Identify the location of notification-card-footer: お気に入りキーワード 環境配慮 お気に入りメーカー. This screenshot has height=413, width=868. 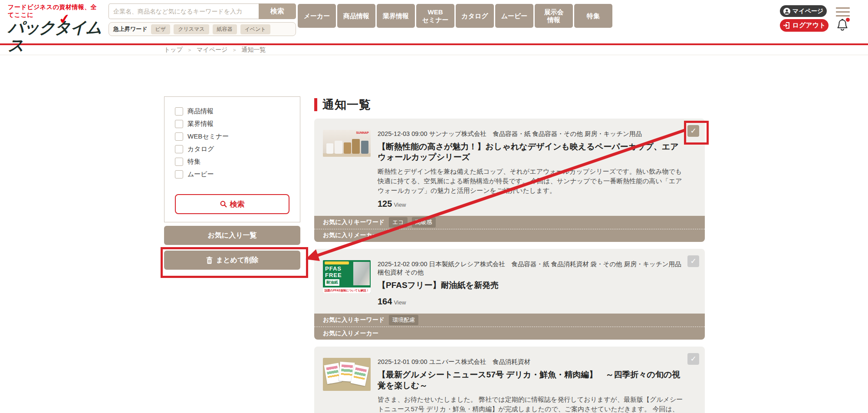
(510, 327).